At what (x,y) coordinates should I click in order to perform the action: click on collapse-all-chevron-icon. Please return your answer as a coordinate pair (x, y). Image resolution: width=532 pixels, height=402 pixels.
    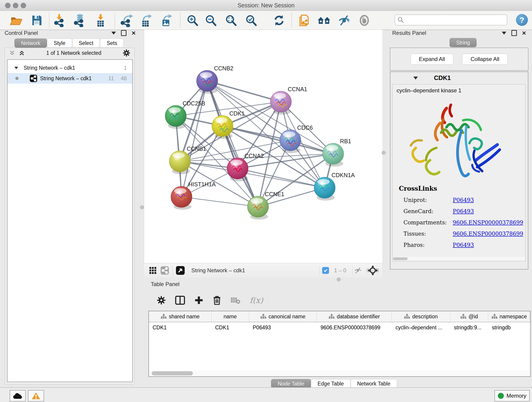
    Looking at the image, I should click on (12, 53).